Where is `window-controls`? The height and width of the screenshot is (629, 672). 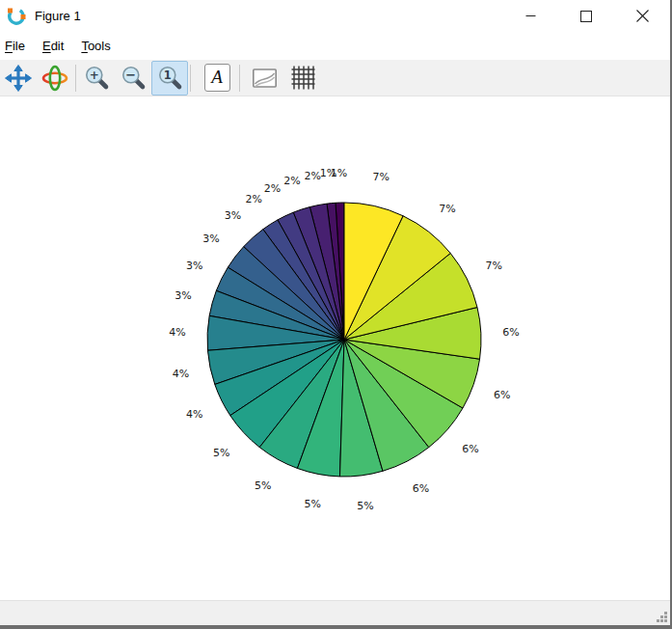 window-controls is located at coordinates (586, 15).